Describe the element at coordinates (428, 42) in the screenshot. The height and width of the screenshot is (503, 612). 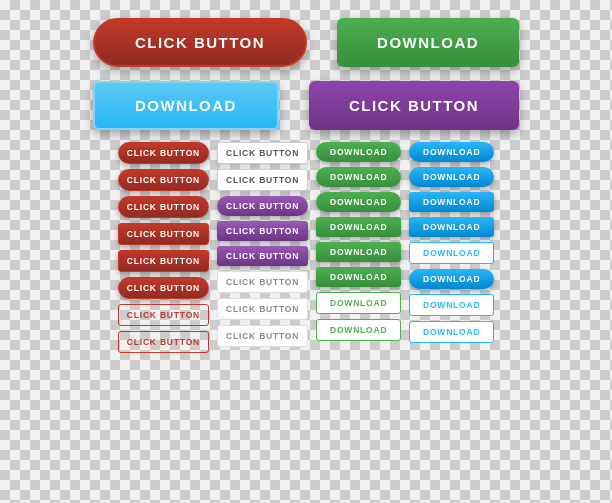
I see `large-download-button-green: DOWNLOAD` at that location.